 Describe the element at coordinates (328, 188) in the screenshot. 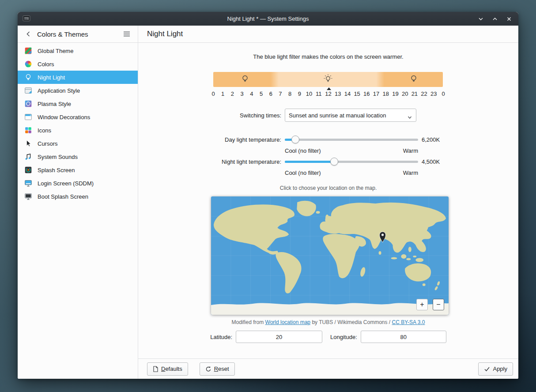

I see `map-hint-text: Click to choose your location on the map…` at that location.